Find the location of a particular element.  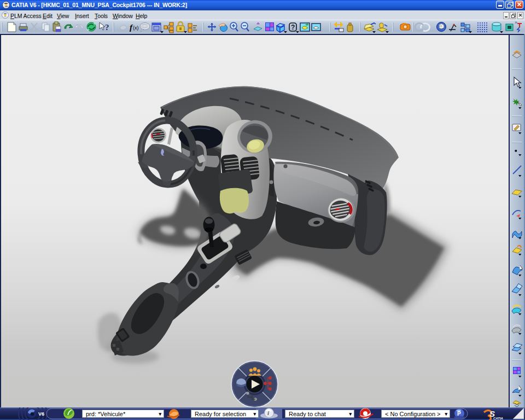

svg-text: V6 is located at coordinates (42, 414).